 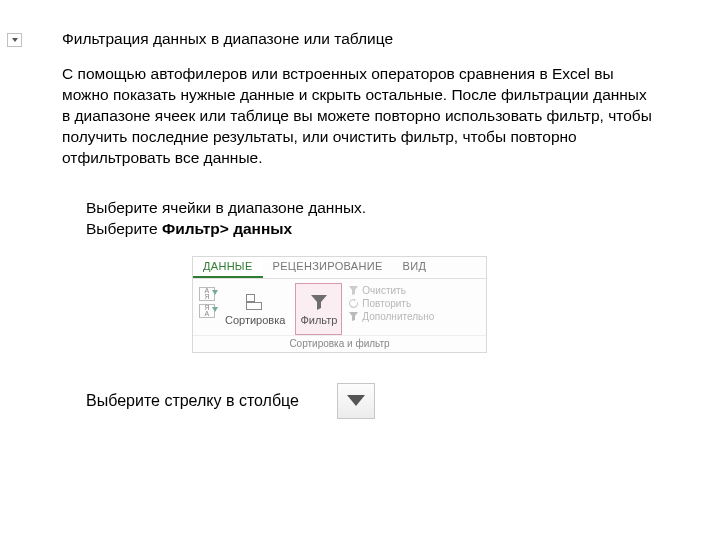 What do you see at coordinates (318, 320) in the screenshot?
I see `filter-button-label: Фильтр` at bounding box center [318, 320].